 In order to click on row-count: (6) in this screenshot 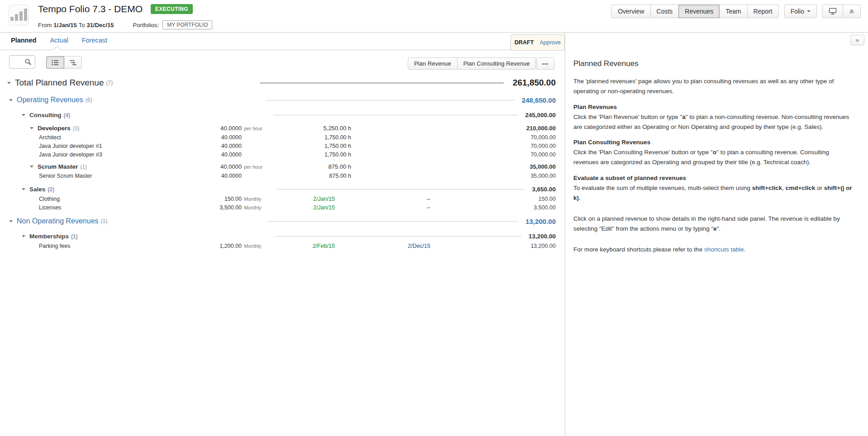, I will do `click(89, 100)`.